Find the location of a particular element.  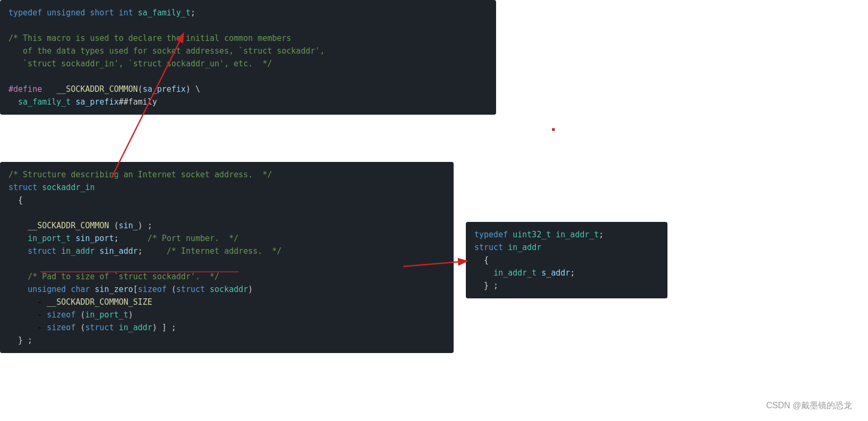

code-content-right: typedef uint32_t in_addr_t; struct in_ad… is located at coordinates (567, 260).